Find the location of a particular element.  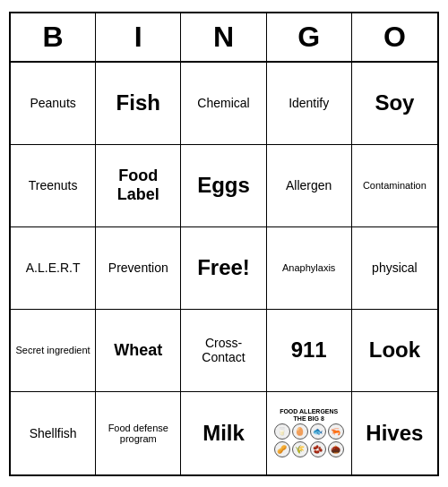

allergen-icons-row1: 🥛 🥚 🐟 🦐 is located at coordinates (309, 431).